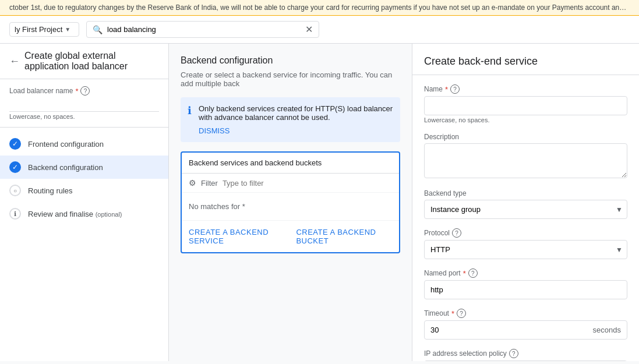 This screenshot has height=364, width=639. What do you see at coordinates (109, 214) in the screenshot?
I see `step-optional-review: (optional)` at bounding box center [109, 214].